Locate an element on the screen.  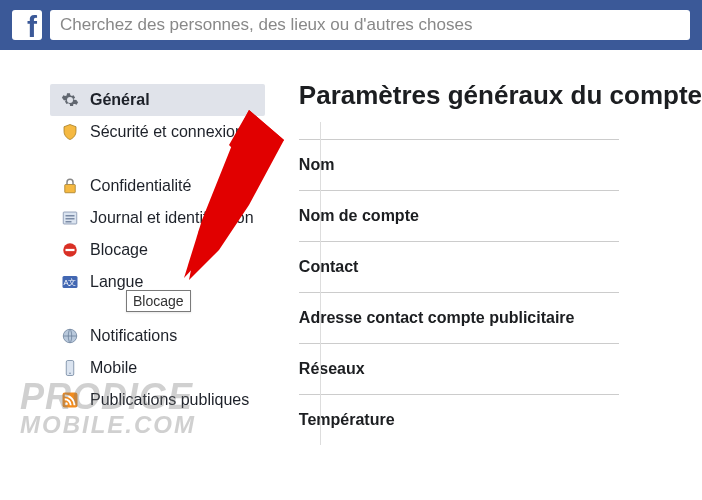
sidebar-item-label: Mobile is located at coordinates (114, 368).